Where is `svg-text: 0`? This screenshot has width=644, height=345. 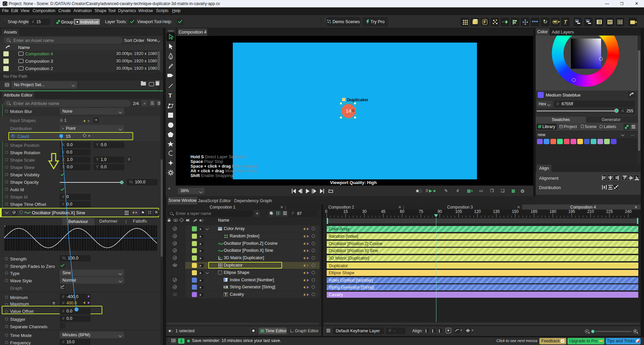
svg-text: 0 is located at coordinates (326, 212).